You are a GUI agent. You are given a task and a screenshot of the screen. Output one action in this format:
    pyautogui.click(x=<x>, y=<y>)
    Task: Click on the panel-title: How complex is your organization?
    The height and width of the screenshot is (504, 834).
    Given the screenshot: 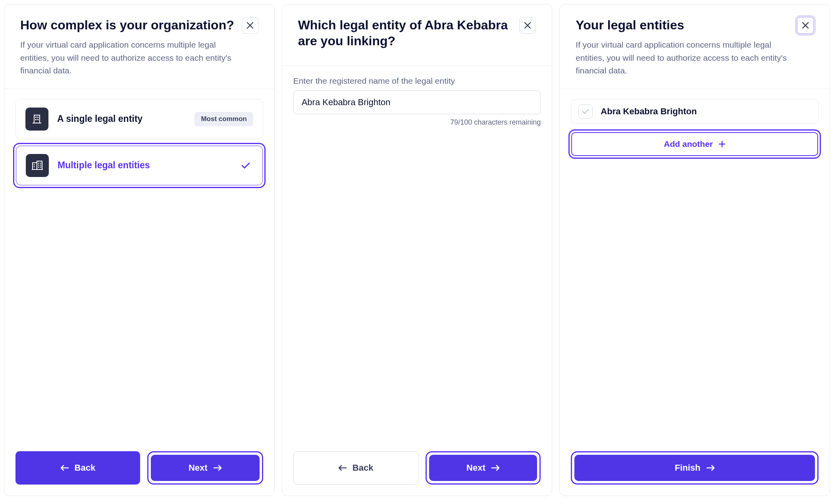 What is the action you would take?
    pyautogui.click(x=127, y=25)
    